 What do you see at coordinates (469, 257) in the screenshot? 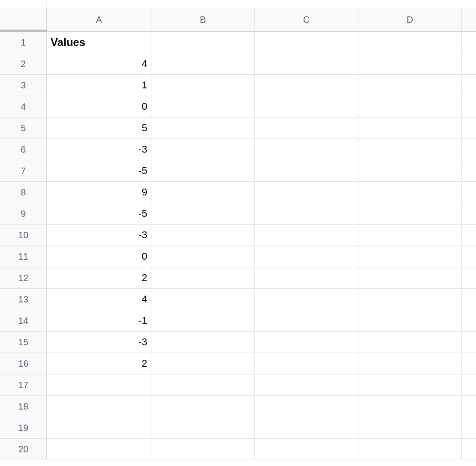
I see `cell-e11` at bounding box center [469, 257].